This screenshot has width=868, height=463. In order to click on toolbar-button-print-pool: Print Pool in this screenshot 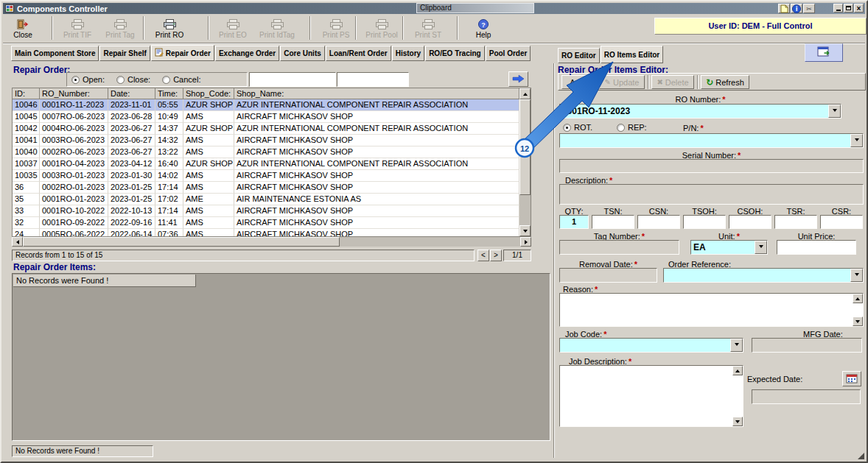, I will do `click(382, 29)`.